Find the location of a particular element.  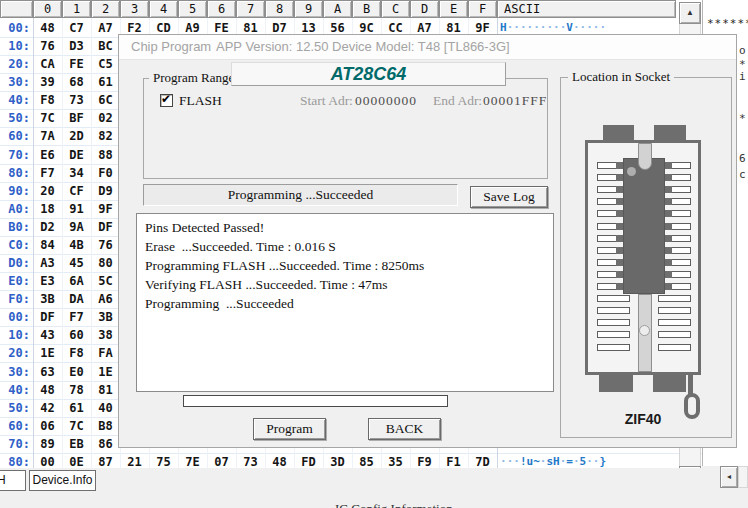

hex-byte-cell: 06 is located at coordinates (48, 426).